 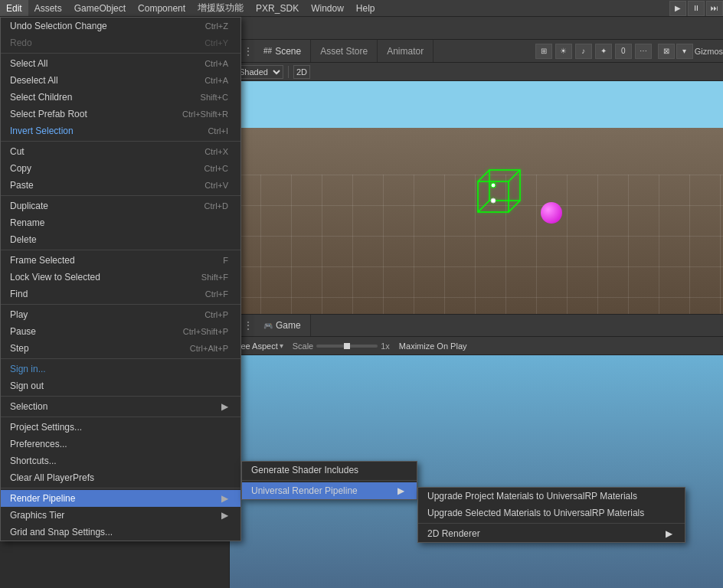 I want to click on menu-pause: Pause Ctrl+Shift+P, so click(x=121, y=332).